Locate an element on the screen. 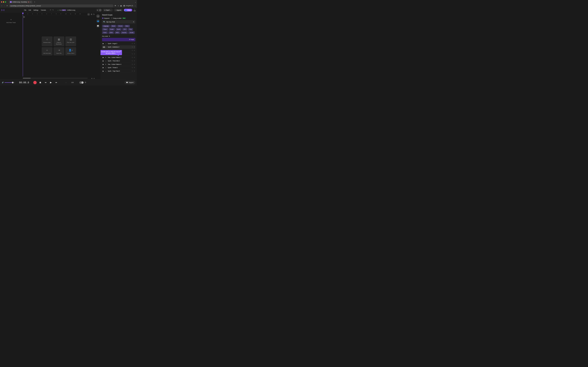 This screenshot has width=588, height=367. song-title: Untitled song is located at coordinates (71, 10).